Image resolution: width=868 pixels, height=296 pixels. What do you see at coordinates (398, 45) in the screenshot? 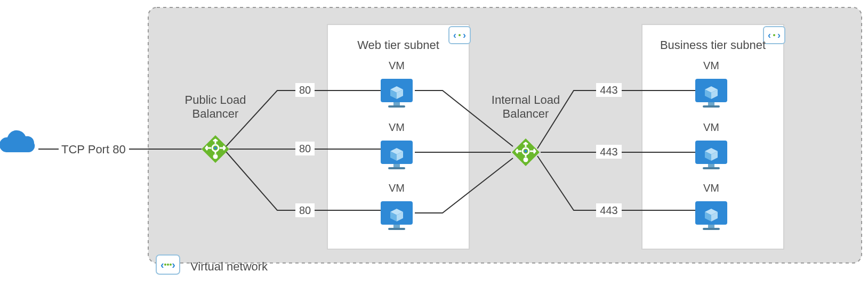
I see `web-subnet-title: Web tier subnet` at bounding box center [398, 45].